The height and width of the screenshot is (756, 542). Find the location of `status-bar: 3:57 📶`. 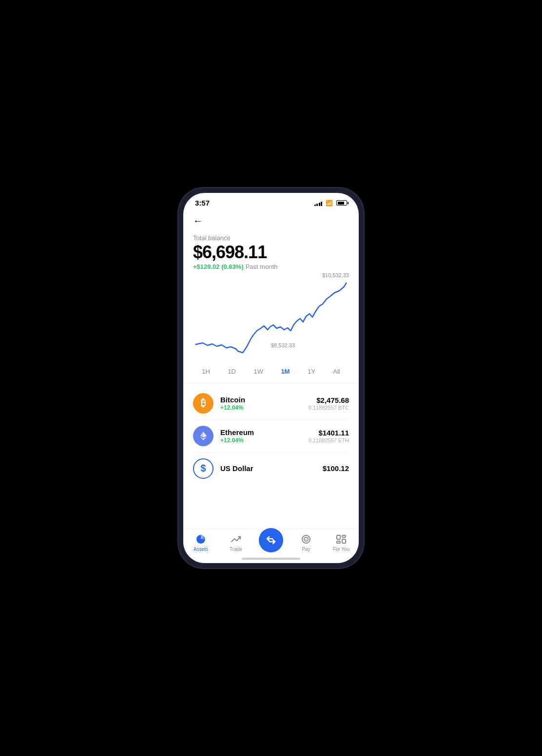

status-bar: 3:57 📶 is located at coordinates (271, 201).